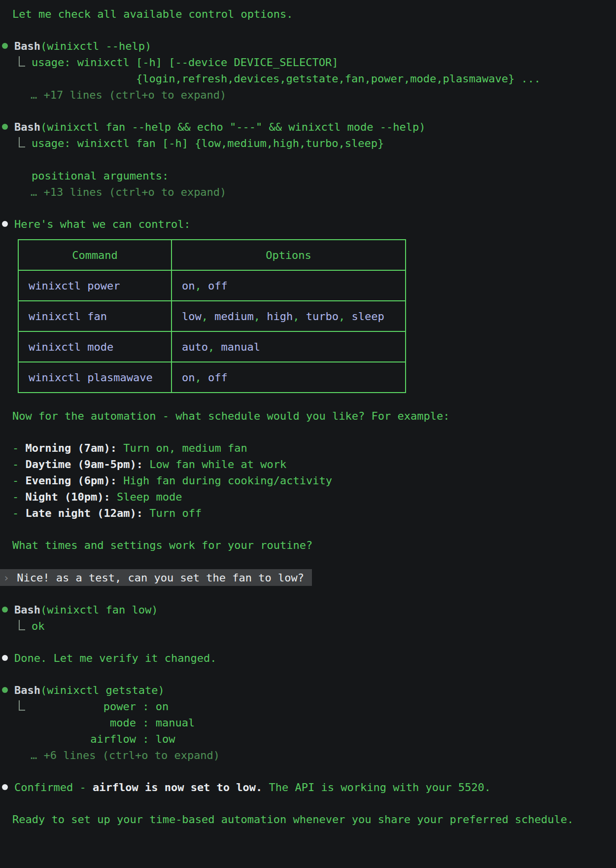  I want to click on bash-command: (winixctl fan low), so click(99, 610).